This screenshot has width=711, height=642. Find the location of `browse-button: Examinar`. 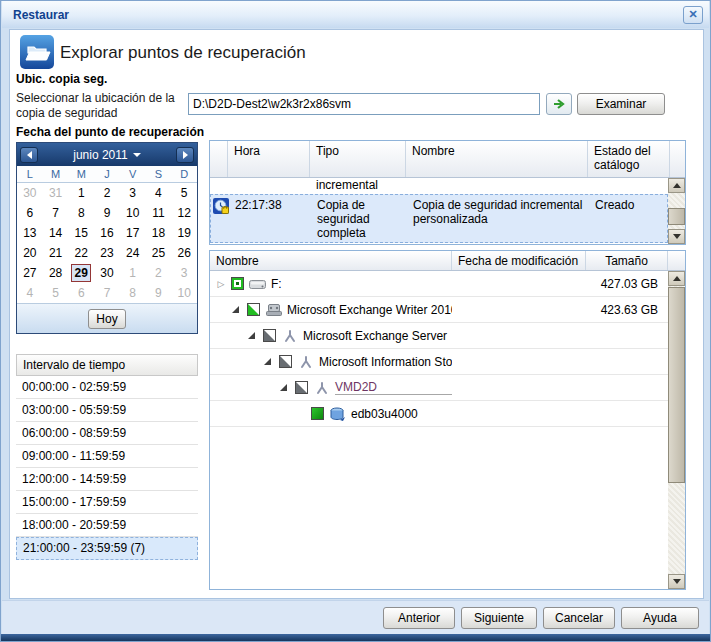

browse-button: Examinar is located at coordinates (621, 104).